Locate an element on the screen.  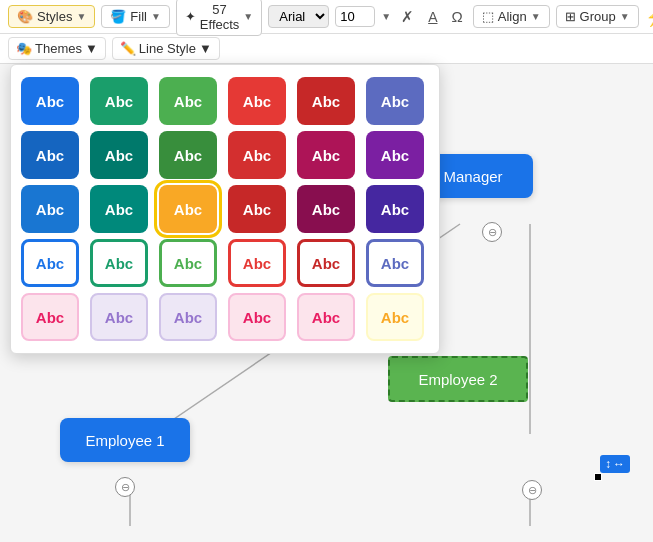
style-cell-r3-c3: Abc is located at coordinates (257, 263).